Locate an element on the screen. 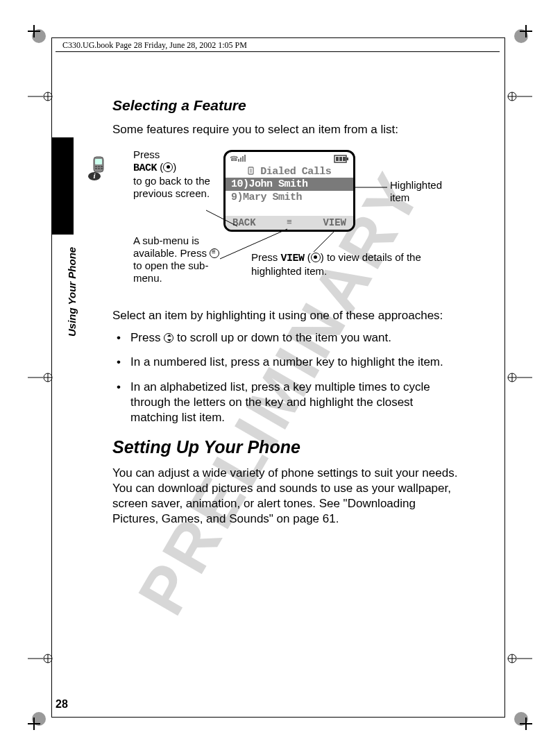 This screenshot has width=560, height=755. screen-row-highlighted: 10)John Smith is located at coordinates (289, 185).